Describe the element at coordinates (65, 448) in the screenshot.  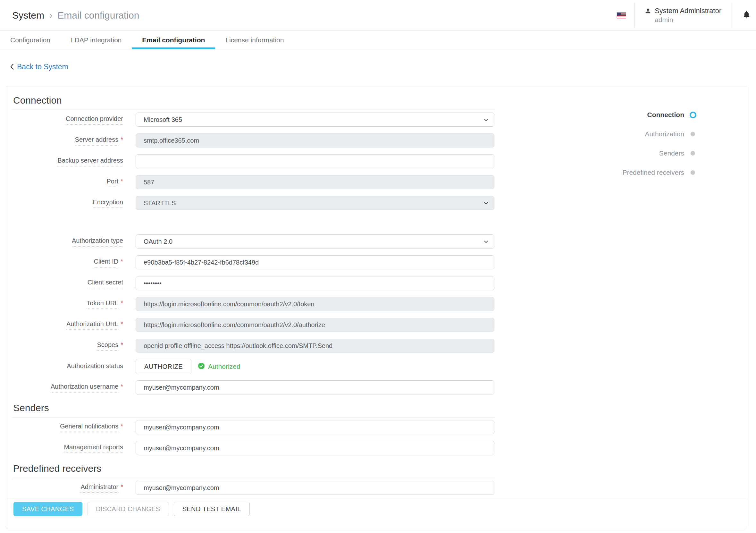
I see `field-label: Management reports` at that location.